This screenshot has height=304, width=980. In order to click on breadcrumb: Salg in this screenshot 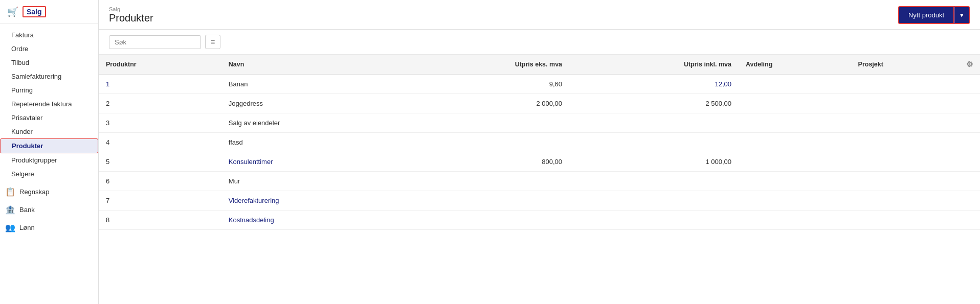, I will do `click(131, 9)`.